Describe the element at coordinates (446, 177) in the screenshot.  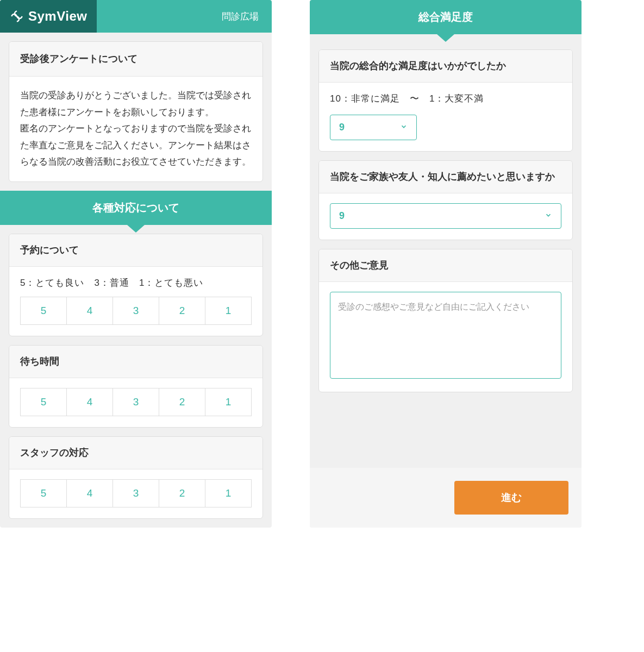
I see `recommend-title: 当院をご家族や友人・知人に薦めたいと思いますか` at that location.